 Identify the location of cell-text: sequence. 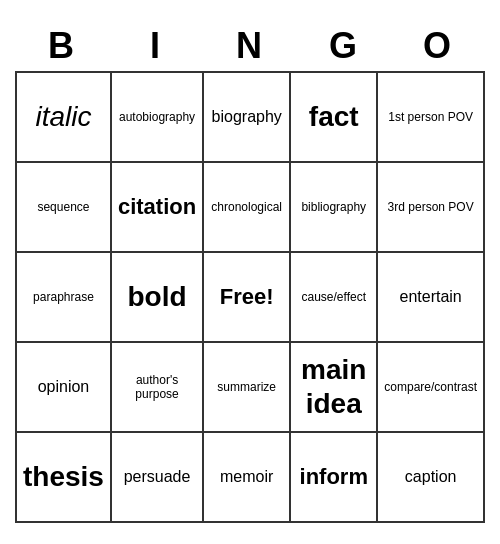
(63, 207).